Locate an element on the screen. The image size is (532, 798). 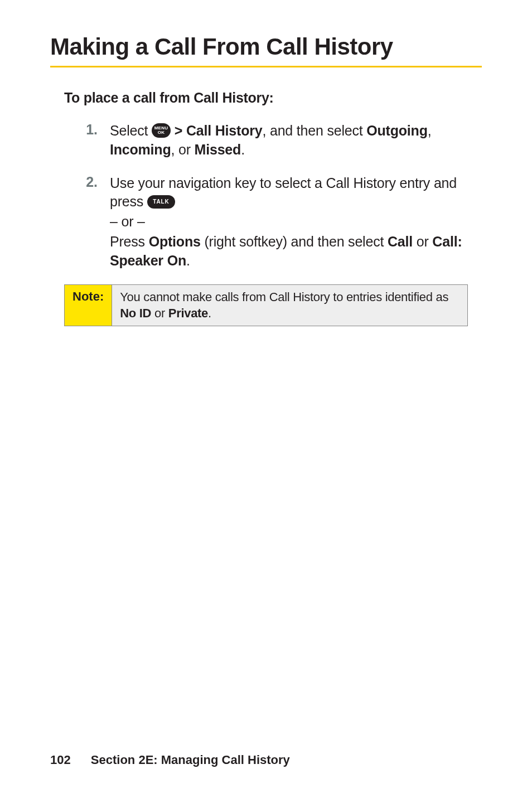
note-label: Note: is located at coordinates (88, 306).